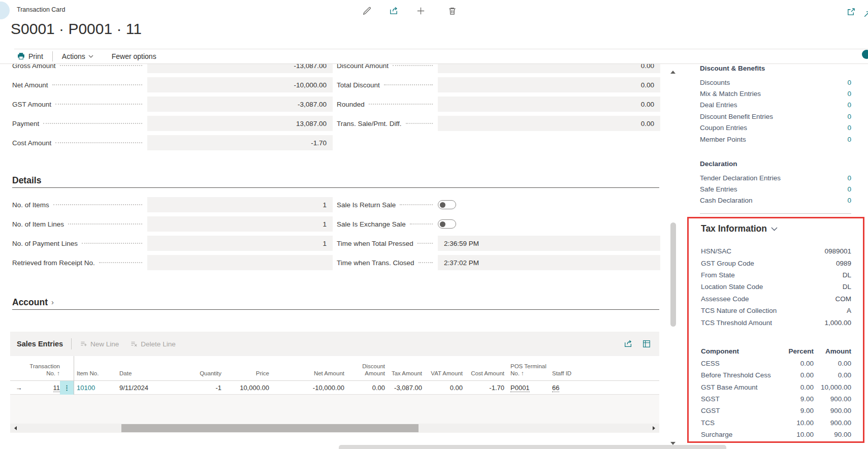  Describe the element at coordinates (530, 388) in the screenshot. I see `cell-pos-terminal-no: P0001` at that location.